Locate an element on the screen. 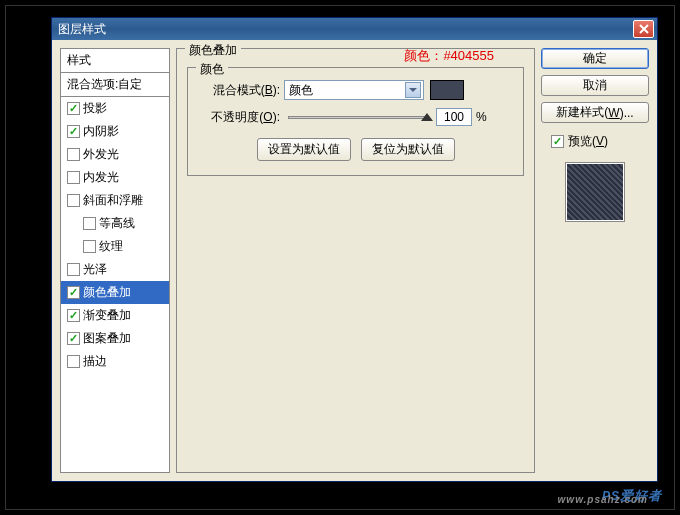  close-icon is located at coordinates (644, 29).